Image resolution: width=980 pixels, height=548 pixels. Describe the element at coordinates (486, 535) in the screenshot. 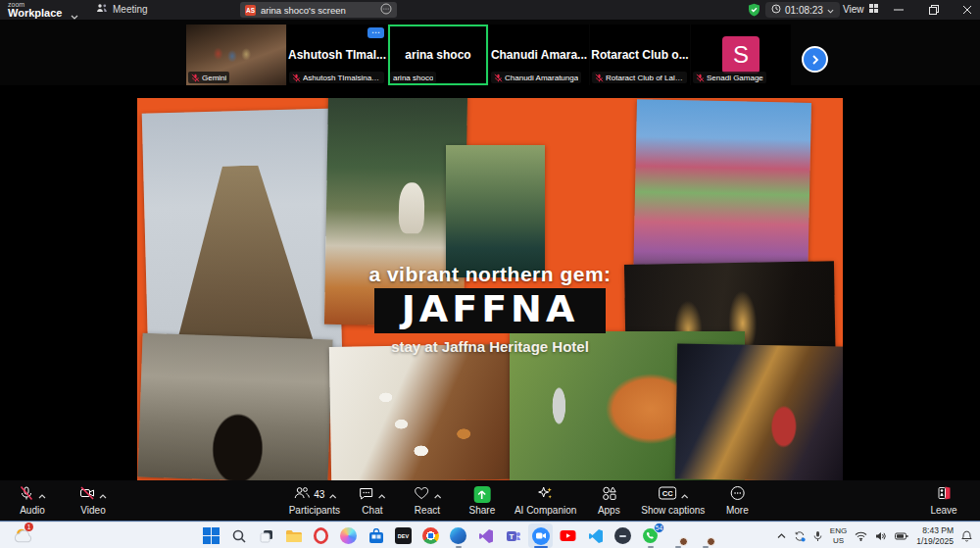

I see `taskbar-visual-studio` at that location.